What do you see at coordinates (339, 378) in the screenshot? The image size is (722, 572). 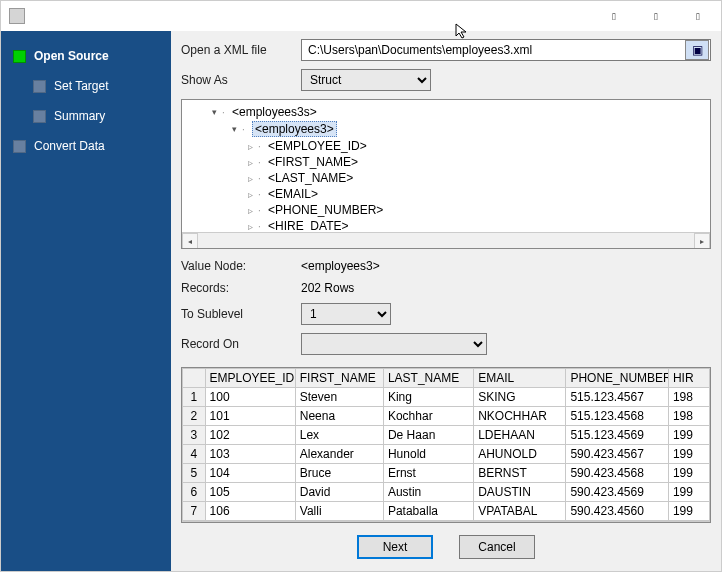 I see `col-first-name: FIRST_NAME` at bounding box center [339, 378].